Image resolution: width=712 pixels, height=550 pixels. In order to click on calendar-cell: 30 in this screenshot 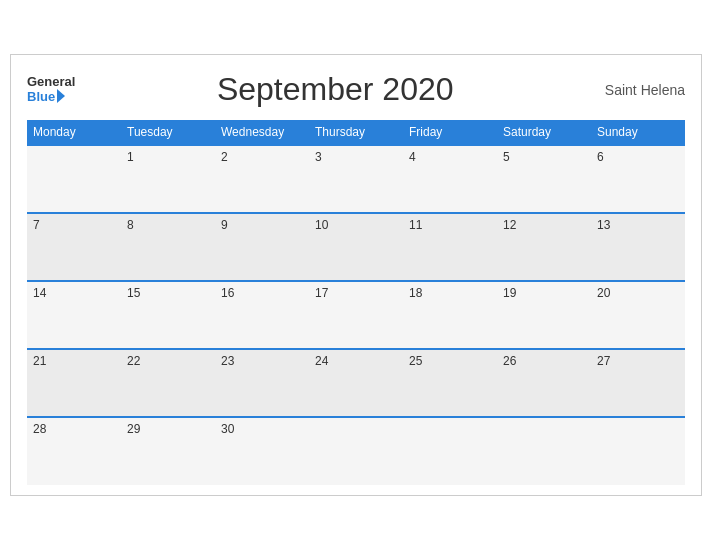, I will do `click(262, 451)`.